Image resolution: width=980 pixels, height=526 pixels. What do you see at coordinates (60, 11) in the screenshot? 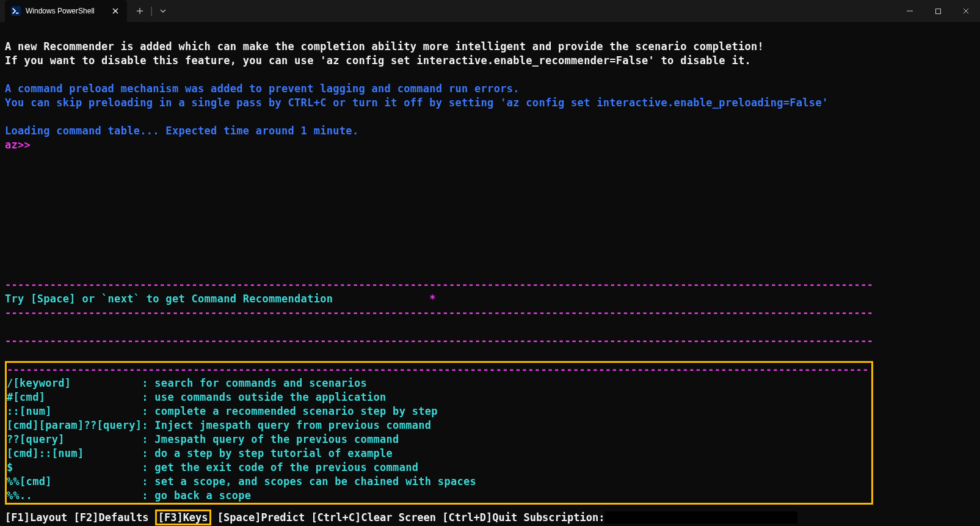
I see `tab-title: Windows PowerShell` at bounding box center [60, 11].